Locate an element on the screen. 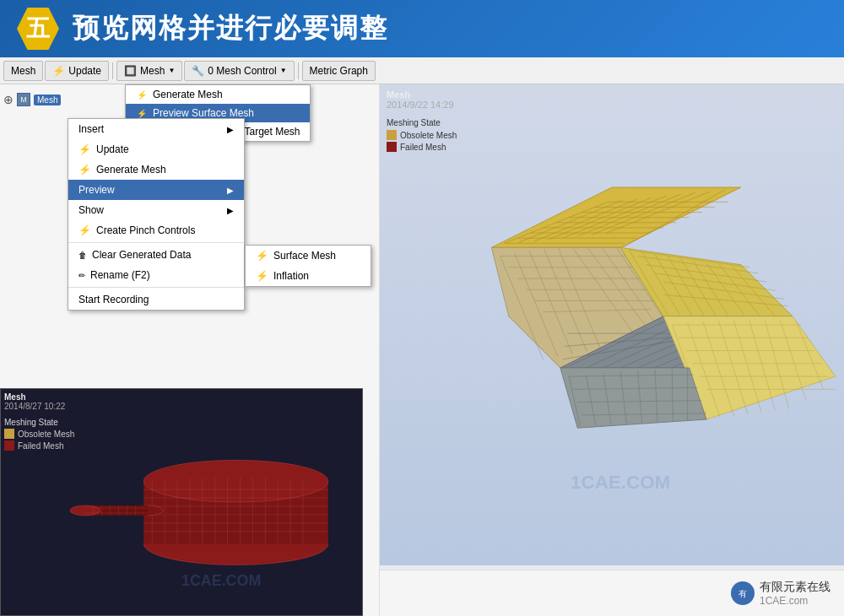  mesh-info-left: Mesh 2014/8/27 10:22 Meshing State Obsol… is located at coordinates (39, 422).